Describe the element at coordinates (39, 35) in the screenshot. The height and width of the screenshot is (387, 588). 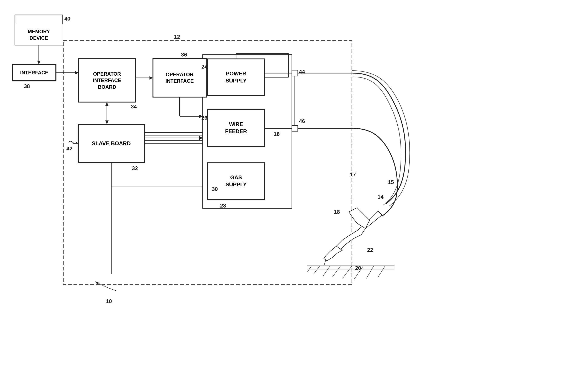
I see `memory-device-box: MEMORY DEVICE` at that location.